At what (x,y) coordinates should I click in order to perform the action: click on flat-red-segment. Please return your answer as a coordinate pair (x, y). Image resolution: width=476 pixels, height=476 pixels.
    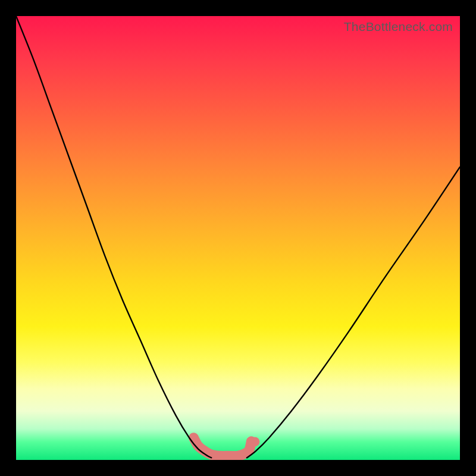
    Looking at the image, I should click on (223, 447).